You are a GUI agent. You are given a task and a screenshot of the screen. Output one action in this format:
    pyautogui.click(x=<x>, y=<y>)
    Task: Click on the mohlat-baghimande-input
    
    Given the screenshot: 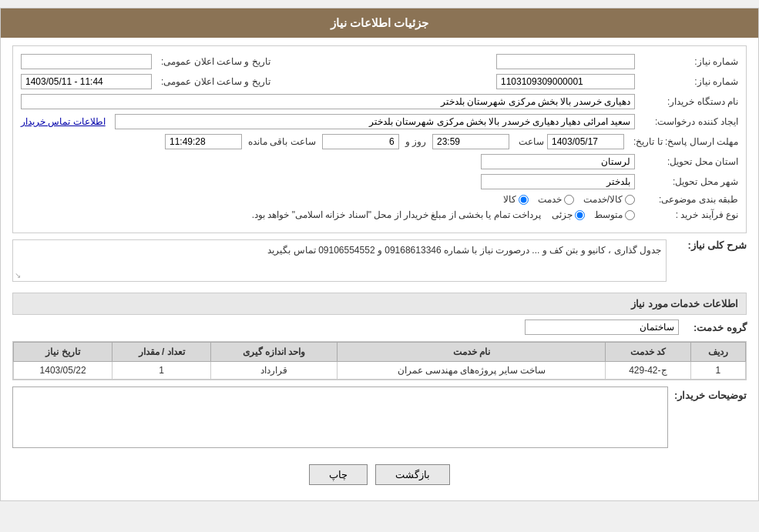 What is the action you would take?
    pyautogui.click(x=203, y=142)
    